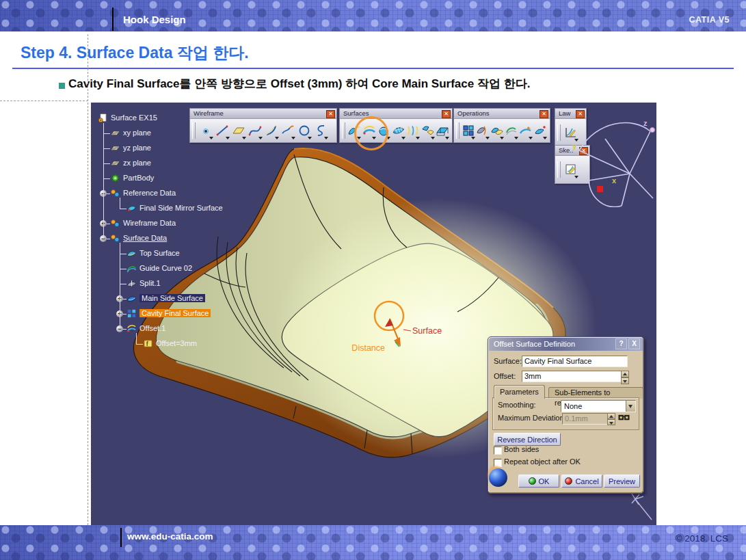 The height and width of the screenshot is (560, 746). Describe the element at coordinates (183, 194) in the screenshot. I see `tree-item-reference-data: −Reference Data` at that location.